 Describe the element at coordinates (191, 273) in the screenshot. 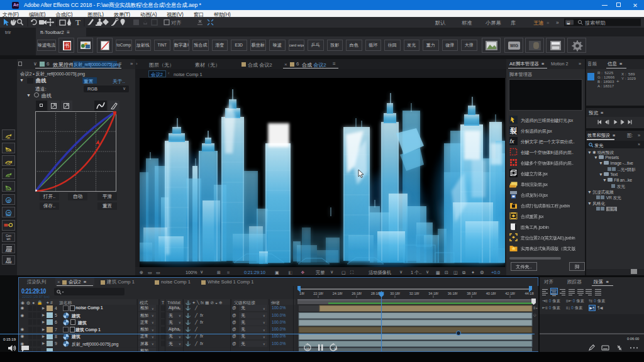

I see `svg-text: 100%` at that location.